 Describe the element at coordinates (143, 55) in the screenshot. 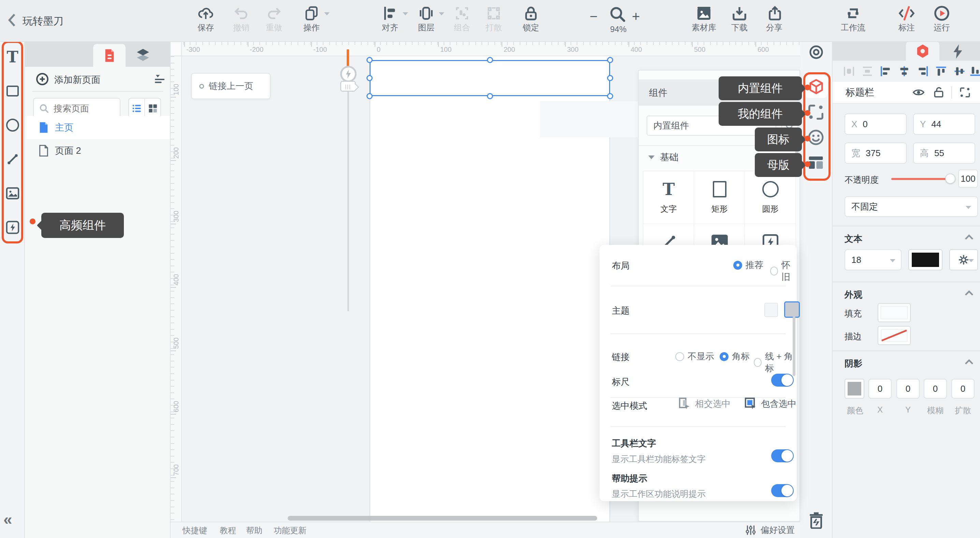

I see `tab-layers` at that location.